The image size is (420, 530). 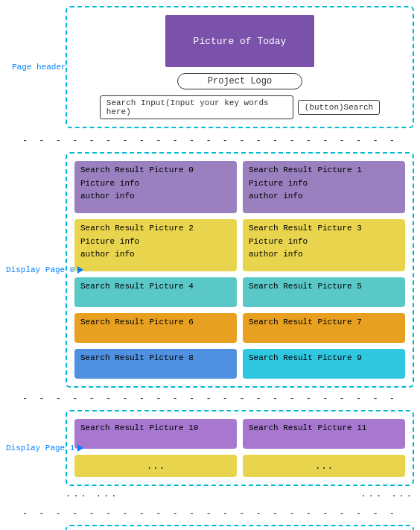 I want to click on ellipsis-card-right: ..., so click(x=324, y=466).